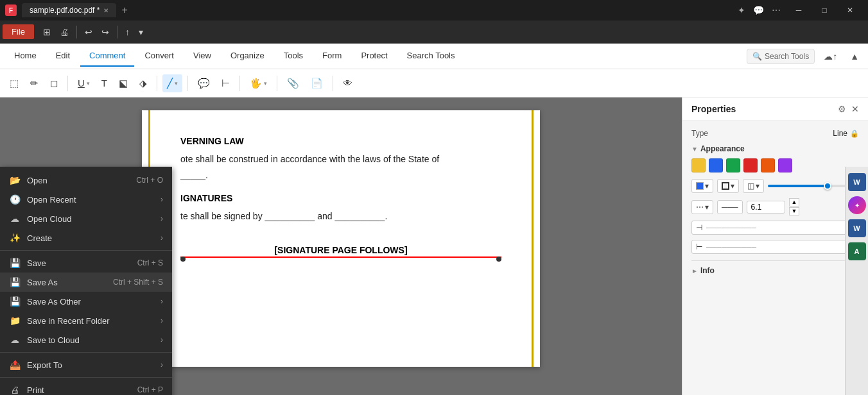 This screenshot has height=395, width=868. I want to click on save-as-shortcut: Ctrl + Shift + S, so click(138, 282).